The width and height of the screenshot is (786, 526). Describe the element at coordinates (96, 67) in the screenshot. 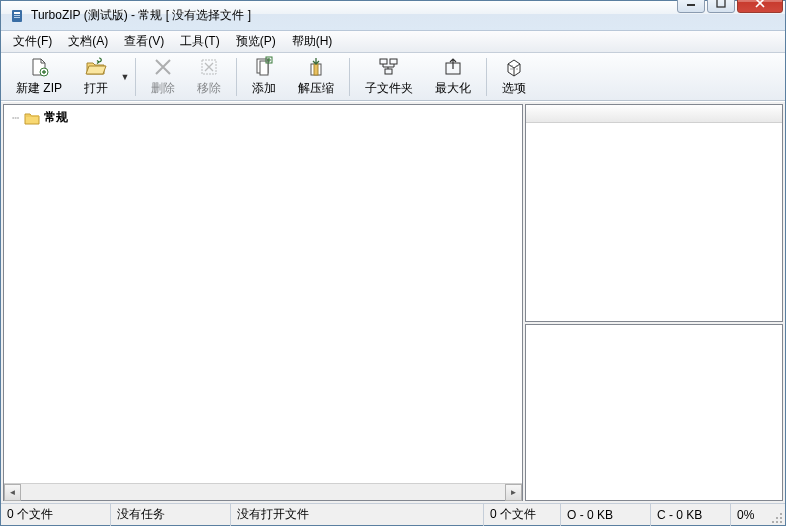

I see `open-folder-icon` at that location.